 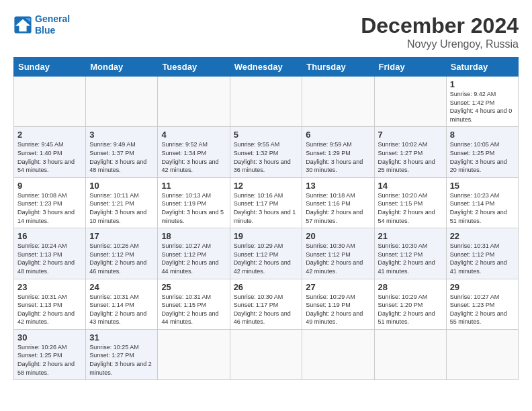 What do you see at coordinates (410, 287) in the screenshot?
I see `day-number: 28` at bounding box center [410, 287].